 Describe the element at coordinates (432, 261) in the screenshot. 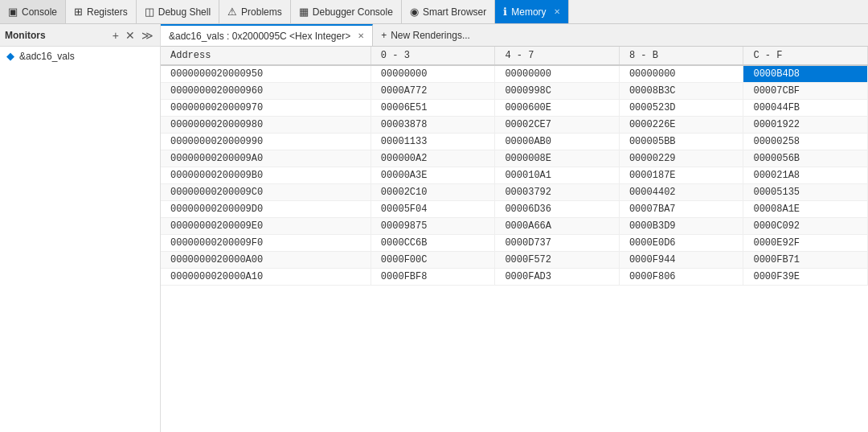

I see `cell-value: 0000F00C` at that location.